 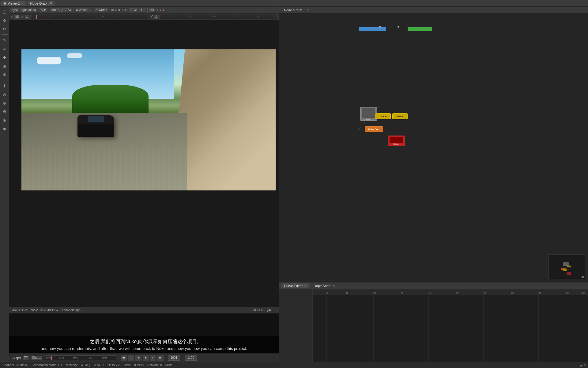 What do you see at coordinates (183, 358) in the screenshot?
I see `frame-range-sep: -` at bounding box center [183, 358].